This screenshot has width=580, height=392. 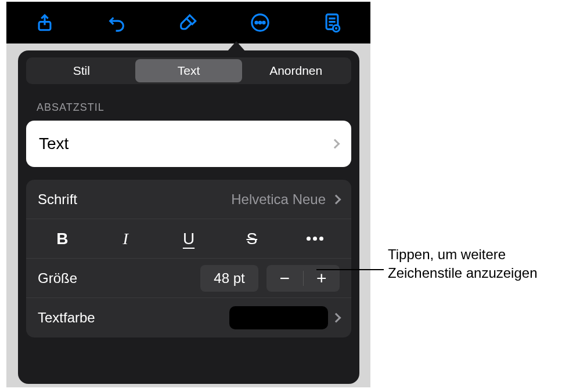 I want to click on size-increase-button: +, so click(x=322, y=278).